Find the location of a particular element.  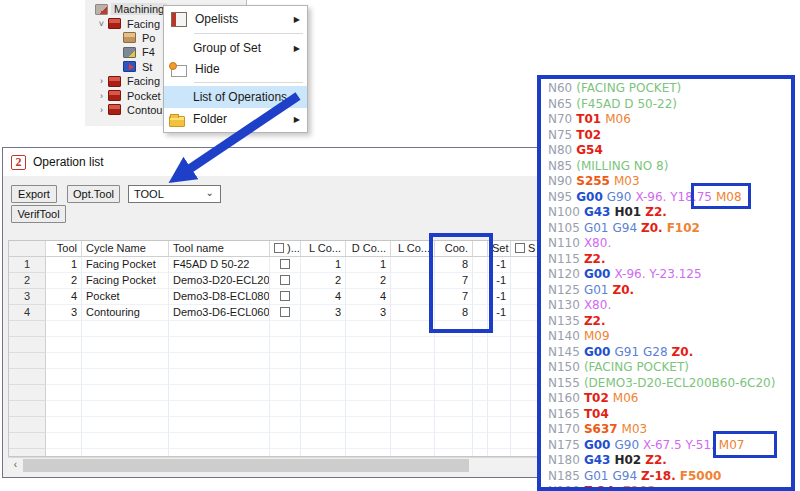

submenu-arrow-icon: ▶ is located at coordinates (297, 20).